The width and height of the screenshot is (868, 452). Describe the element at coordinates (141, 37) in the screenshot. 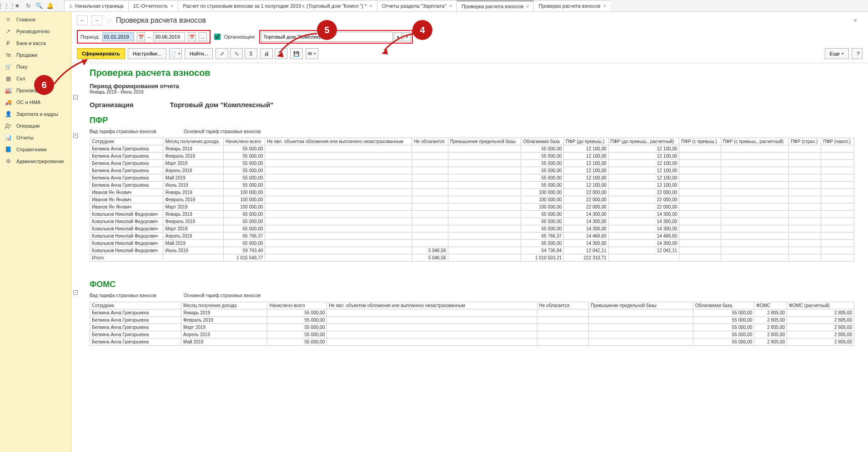

I see `calendar-from-icon: 📅` at that location.